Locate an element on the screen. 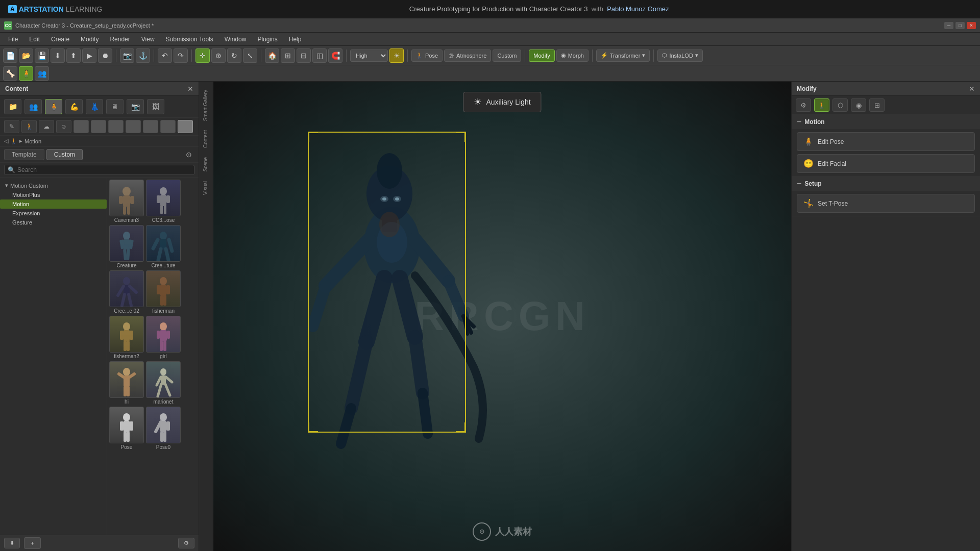 The width and height of the screenshot is (980, 551). tb-new: 📄 is located at coordinates (10, 56).